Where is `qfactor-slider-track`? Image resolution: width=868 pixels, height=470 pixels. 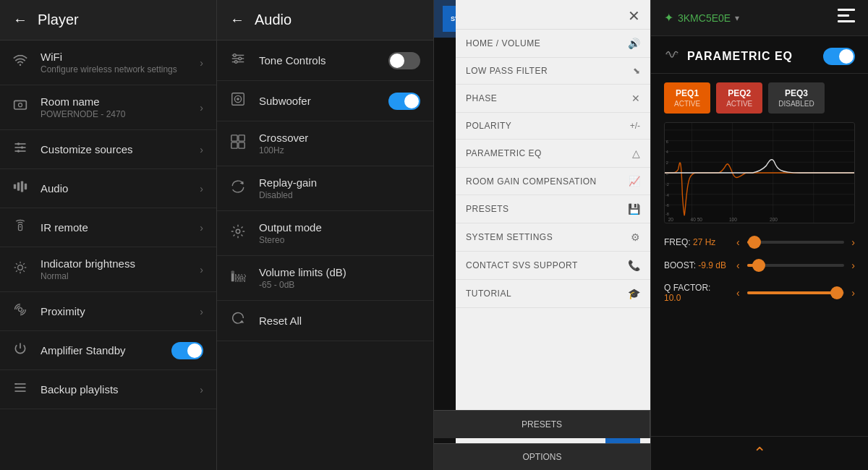 qfactor-slider-track is located at coordinates (796, 293).